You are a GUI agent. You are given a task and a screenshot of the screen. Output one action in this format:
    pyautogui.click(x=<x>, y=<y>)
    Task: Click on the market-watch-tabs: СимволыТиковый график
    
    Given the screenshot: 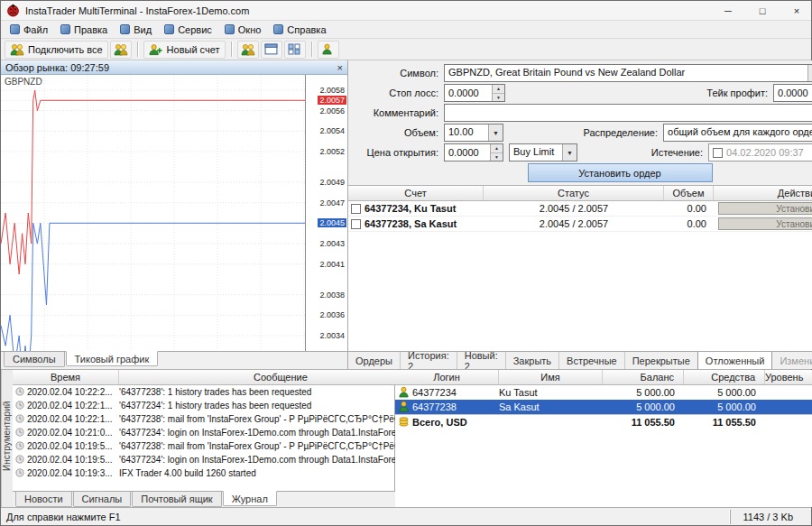 What is the action you would take?
    pyautogui.click(x=174, y=360)
    